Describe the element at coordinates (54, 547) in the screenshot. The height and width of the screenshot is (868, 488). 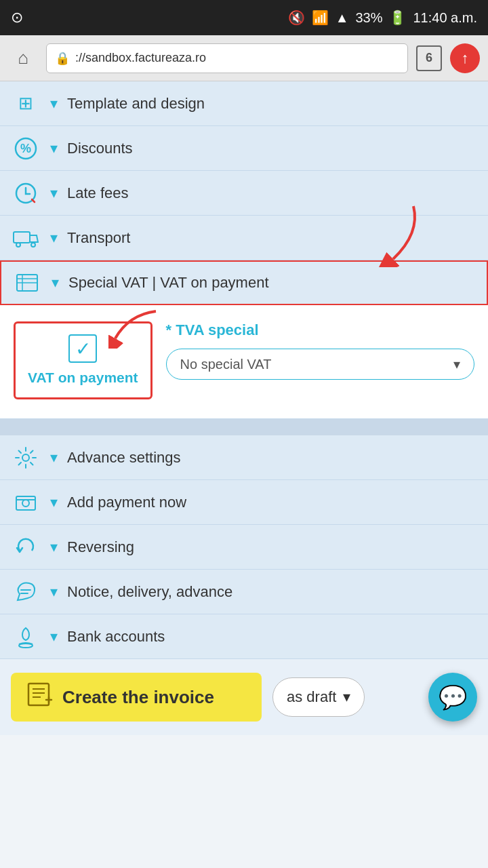
I see `chevron-reversing: ▾` at that location.